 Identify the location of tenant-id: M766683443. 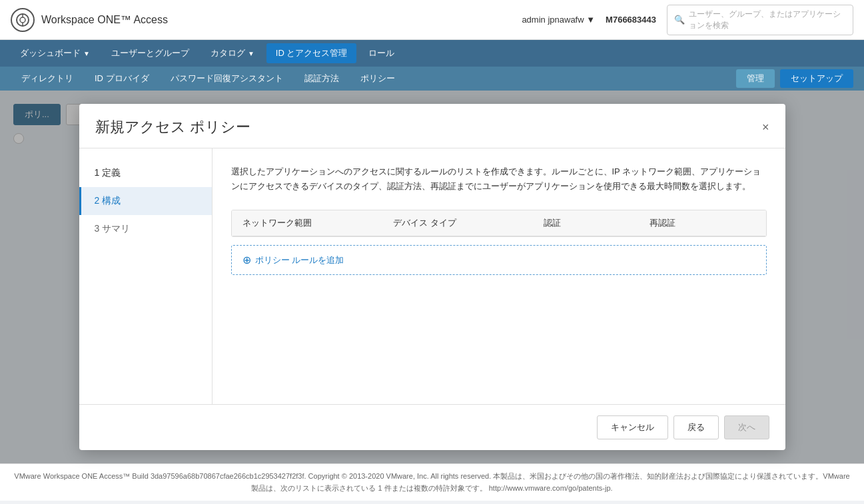
(631, 20).